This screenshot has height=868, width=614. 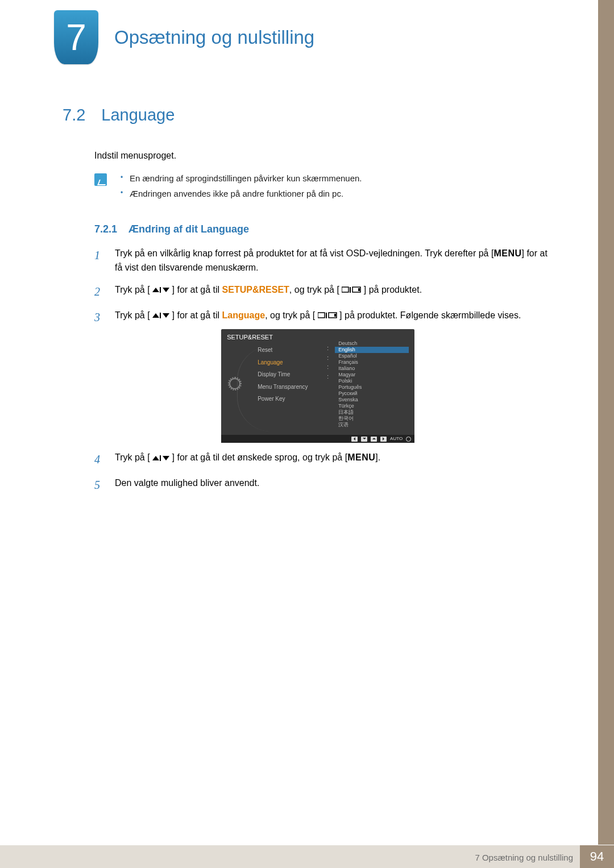 What do you see at coordinates (256, 290) in the screenshot?
I see `highlight: SETUP&RESET` at bounding box center [256, 290].